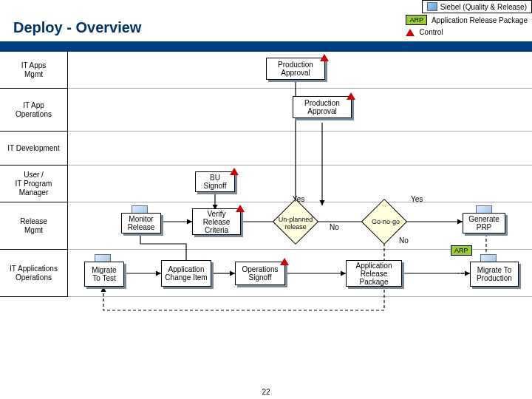  What do you see at coordinates (296, 69) in the screenshot?
I see `node-production-approval-1: Production Approval` at bounding box center [296, 69].